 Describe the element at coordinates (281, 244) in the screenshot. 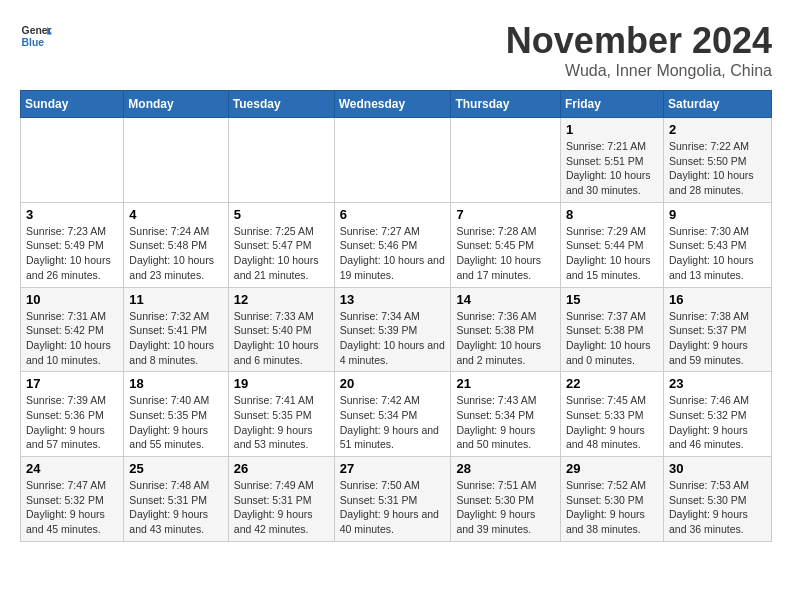

I see `day-cell: 5Sunrise: 7:25 AM Sunset: 5:47 PM Daylig…` at that location.